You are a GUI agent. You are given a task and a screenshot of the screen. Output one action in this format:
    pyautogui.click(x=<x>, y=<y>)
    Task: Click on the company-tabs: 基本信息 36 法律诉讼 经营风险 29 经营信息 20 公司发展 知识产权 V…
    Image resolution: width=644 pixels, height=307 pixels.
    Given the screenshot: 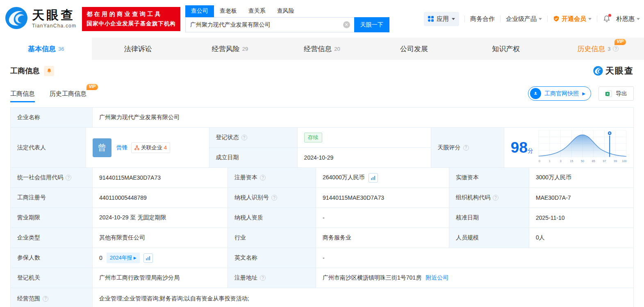 What is the action you would take?
    pyautogui.click(x=322, y=49)
    